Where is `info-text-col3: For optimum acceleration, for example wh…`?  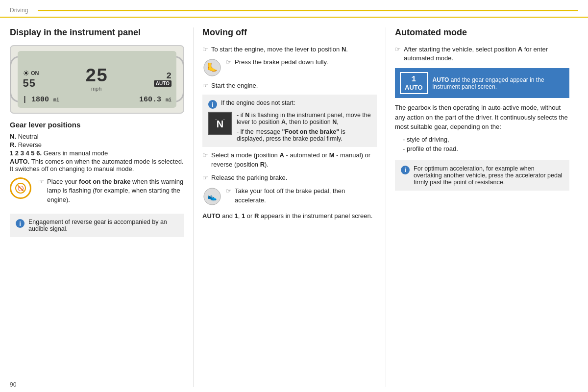 info-text-col3: For optimum acceleration, for example wh… is located at coordinates (489, 175).